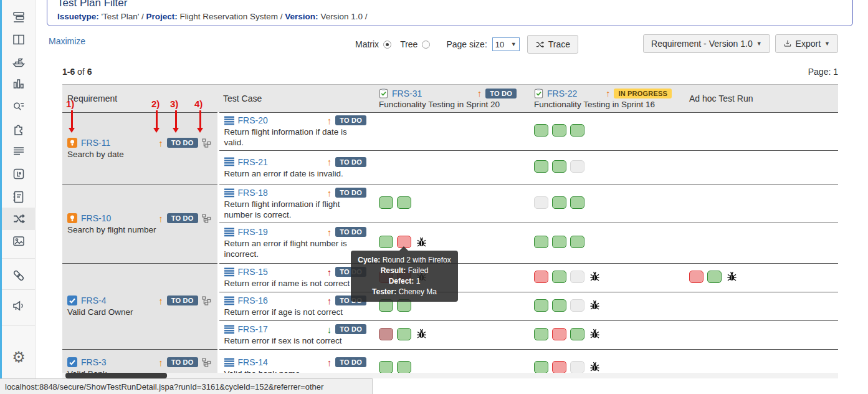 Image resolution: width=868 pixels, height=394 pixels. I want to click on requirement-version-dropdown: Requirement - Version 1.0 ▼, so click(707, 44).